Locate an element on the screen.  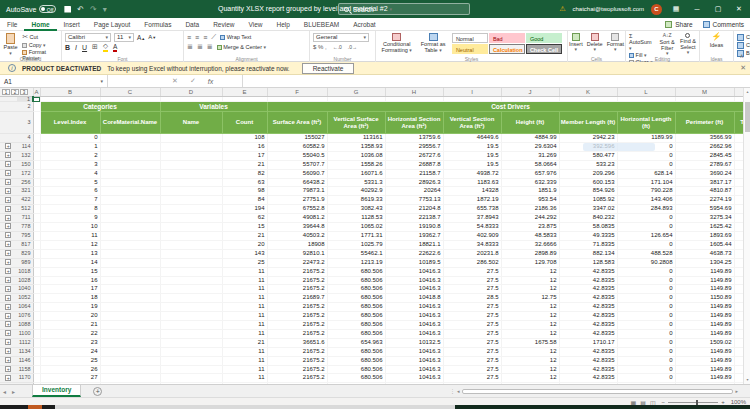
cell-value: 32.6666 is located at coordinates (530, 244).